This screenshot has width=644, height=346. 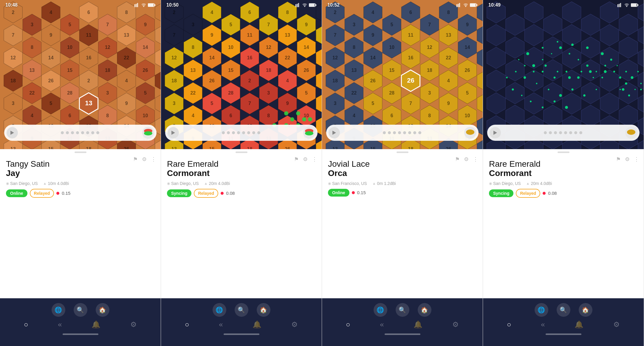 What do you see at coordinates (269, 47) in the screenshot?
I see `svg-text: 12` at bounding box center [269, 47].